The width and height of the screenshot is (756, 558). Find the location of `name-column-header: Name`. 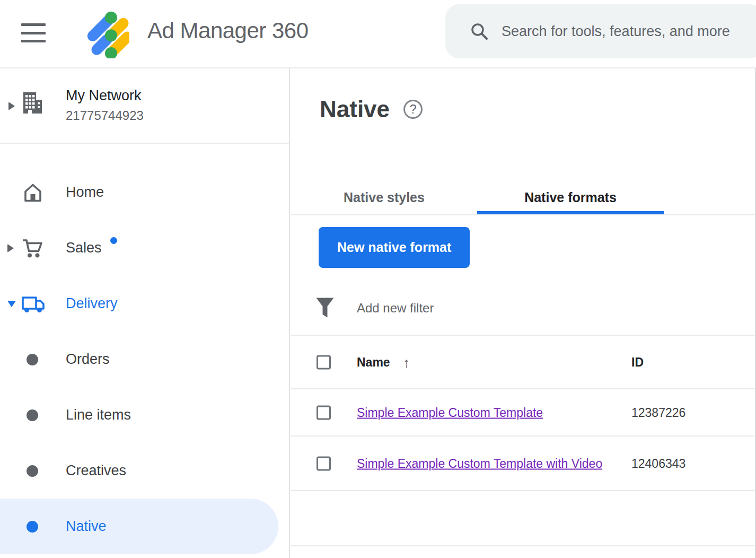

name-column-header: Name is located at coordinates (373, 362).